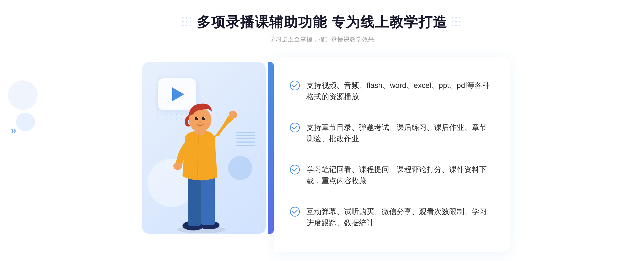  I want to click on feature-text-2: 支持章节目录、弹题考试、课后练习、课后作业、章节测验、批改作业, so click(400, 133).